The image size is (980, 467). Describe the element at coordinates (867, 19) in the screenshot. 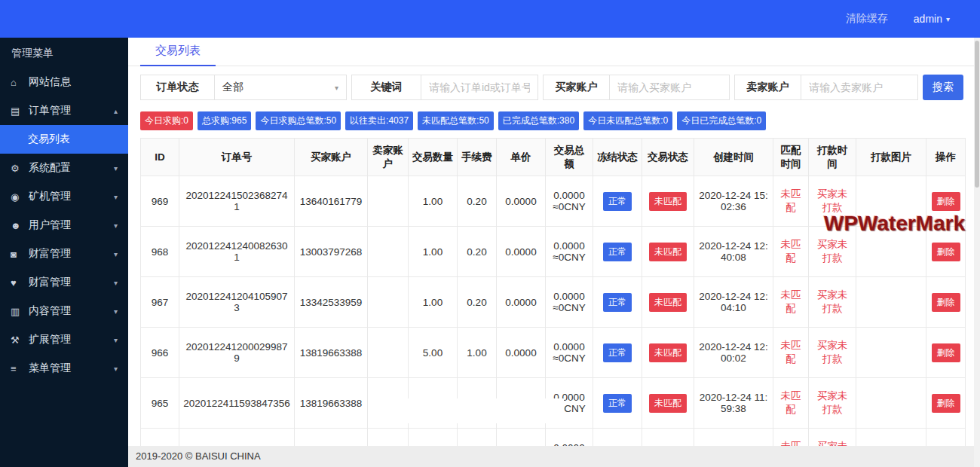

I see `clear-cache-link: 清除缓存` at that location.